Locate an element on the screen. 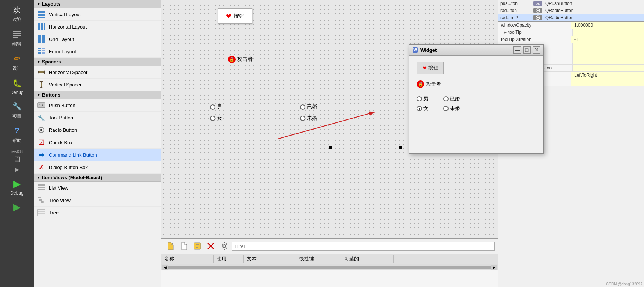  th-use: 使用 is located at coordinates (229, 259).